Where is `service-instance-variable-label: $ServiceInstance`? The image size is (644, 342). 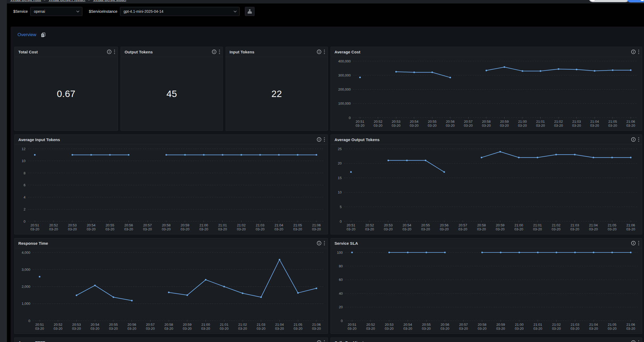
service-instance-variable-label: $ServiceInstance is located at coordinates (103, 11).